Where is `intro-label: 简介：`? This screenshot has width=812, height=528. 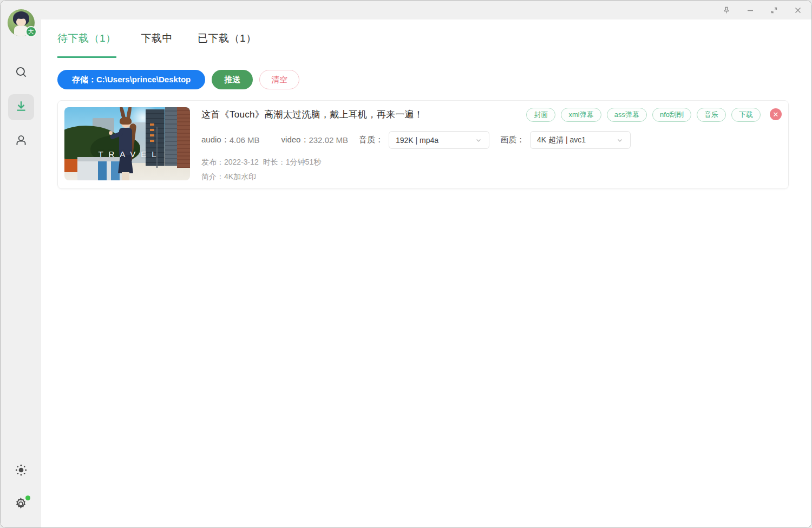
intro-label: 简介： is located at coordinates (213, 177).